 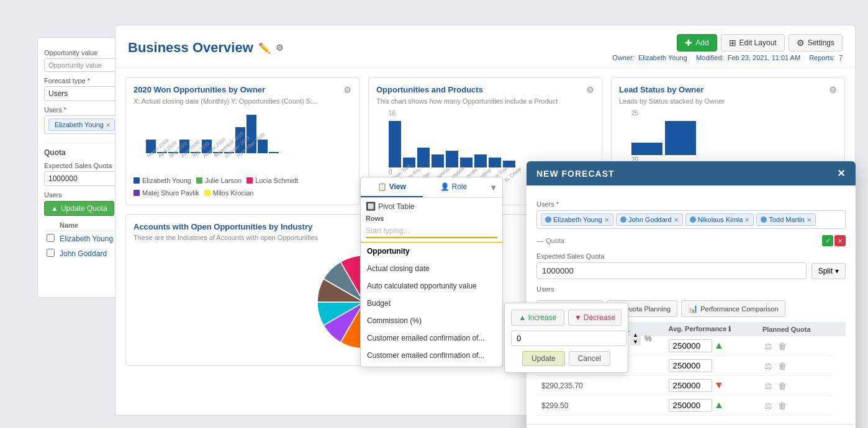 What do you see at coordinates (569, 339) in the screenshot?
I see `inc-dec-input` at bounding box center [569, 339].